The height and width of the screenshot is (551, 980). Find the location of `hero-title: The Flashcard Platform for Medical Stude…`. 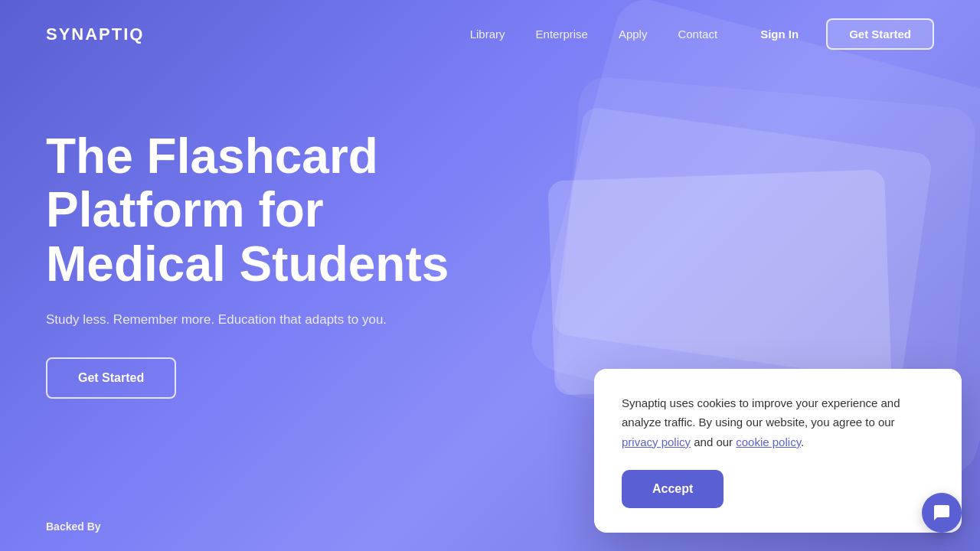

hero-title: The Flashcard Platform for Medical Stude… is located at coordinates (260, 210).